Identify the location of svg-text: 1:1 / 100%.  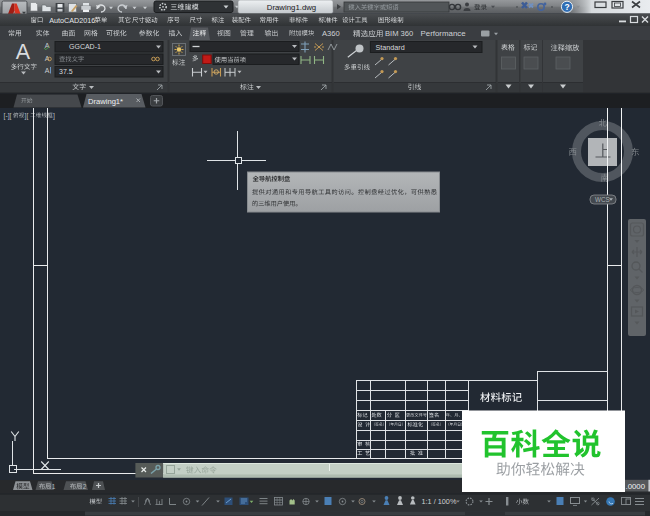
(440, 502).